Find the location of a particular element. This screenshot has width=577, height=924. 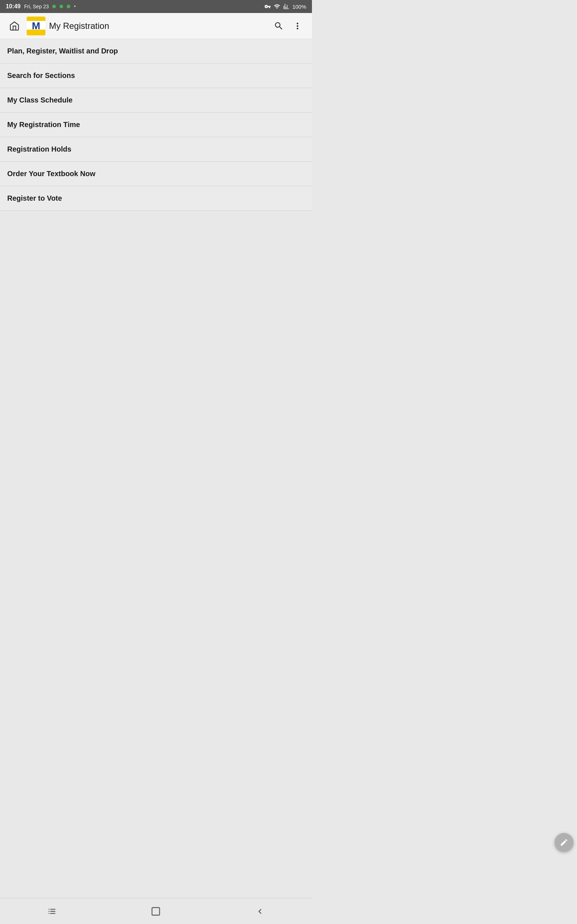

menu-item-label-register-to-vote: Register to Vote is located at coordinates (35, 199).